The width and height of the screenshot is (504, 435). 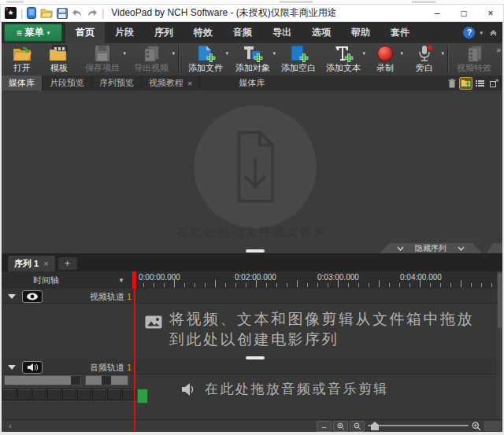 I want to click on close-button: ×, so click(x=491, y=13).